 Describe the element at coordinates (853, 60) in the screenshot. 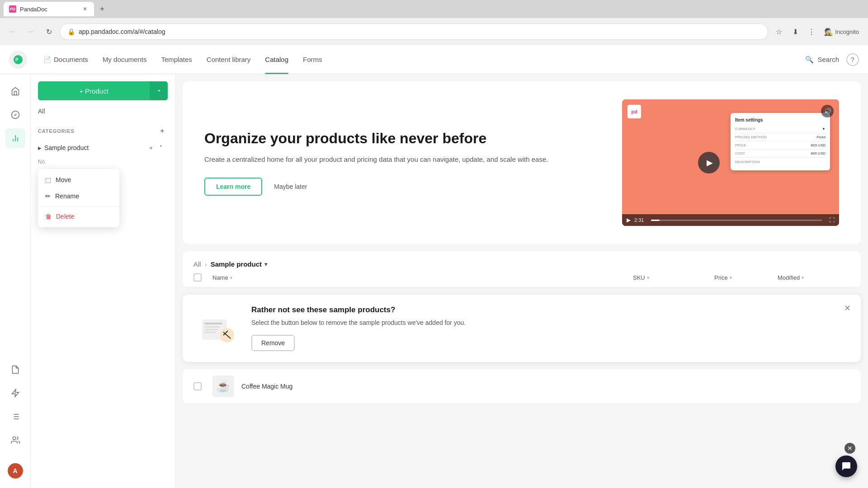

I see `help-button: ?` at that location.